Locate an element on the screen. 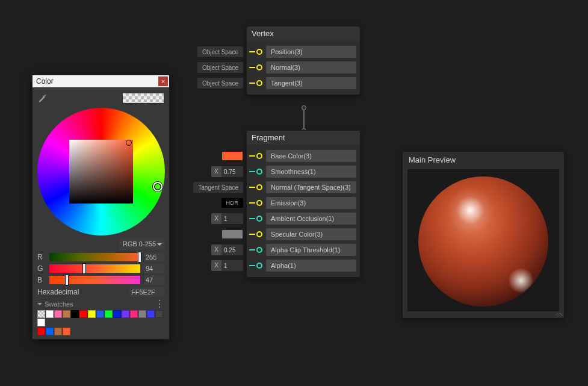 This screenshot has height=386, width=588. g-input is located at coordinates (154, 269).